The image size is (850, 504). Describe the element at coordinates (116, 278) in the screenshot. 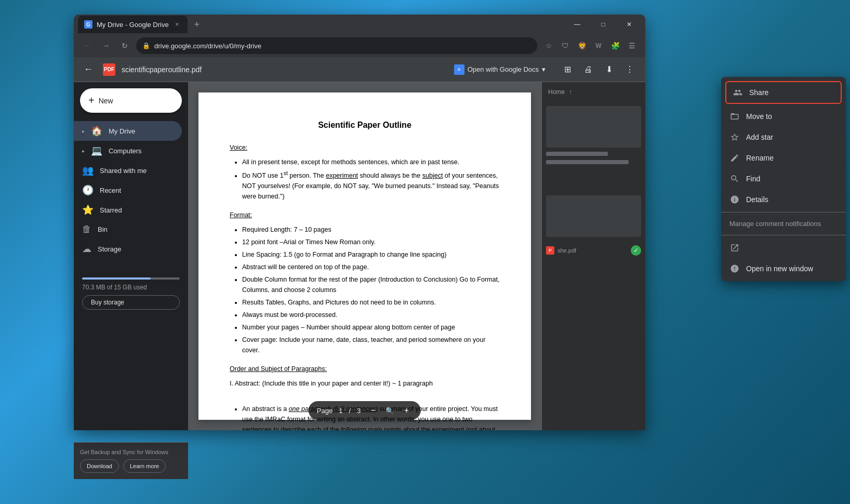

I see `storage-bar-fill` at that location.